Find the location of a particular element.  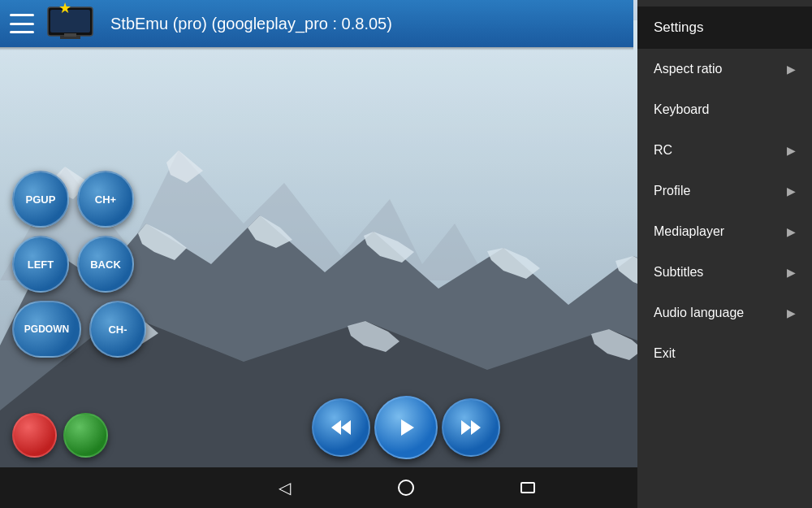

mediaplayer-label: Mediaplayer is located at coordinates (689, 232).